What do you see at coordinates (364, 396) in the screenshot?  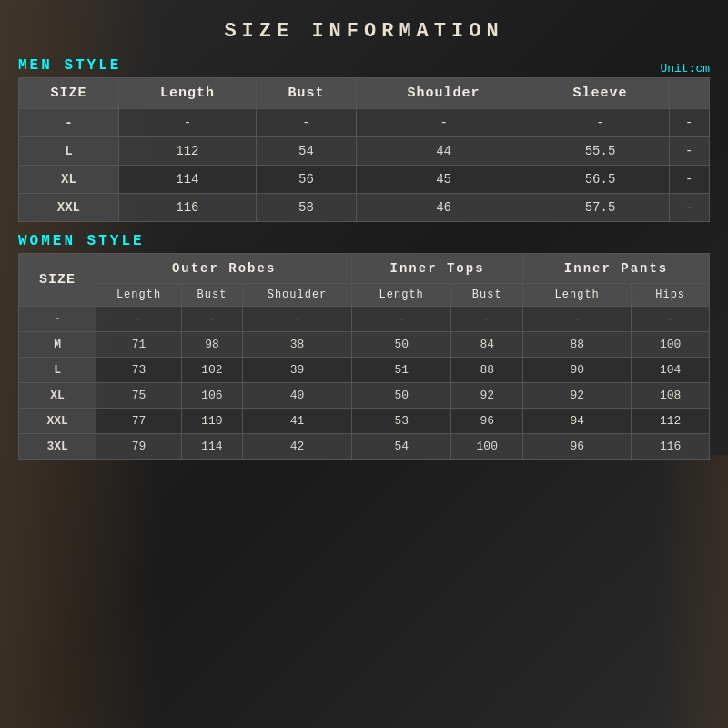 I see `women-table-row: XL7510640509292108` at bounding box center [364, 396].